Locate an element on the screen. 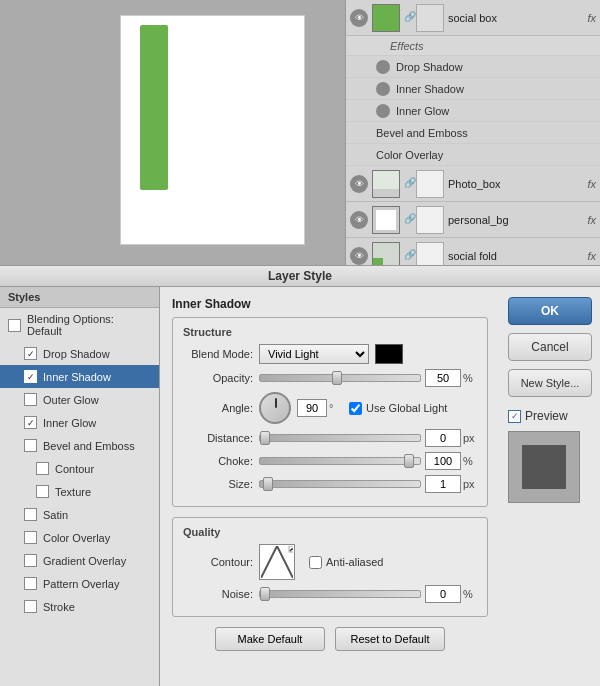 The image size is (600, 686). blend-mode-select: Vivid Light is located at coordinates (314, 354).